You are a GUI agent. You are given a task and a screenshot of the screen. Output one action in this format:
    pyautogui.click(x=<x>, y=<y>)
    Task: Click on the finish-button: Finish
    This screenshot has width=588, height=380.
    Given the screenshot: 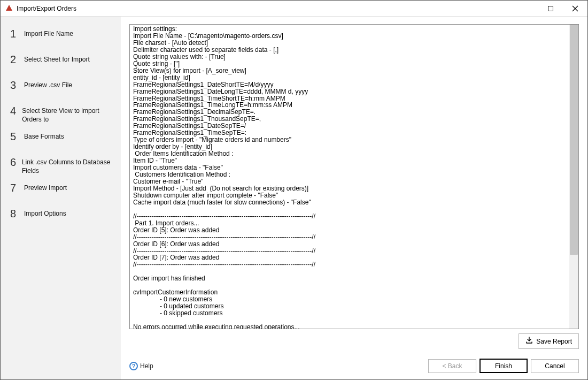 What is the action you would take?
    pyautogui.click(x=504, y=366)
    